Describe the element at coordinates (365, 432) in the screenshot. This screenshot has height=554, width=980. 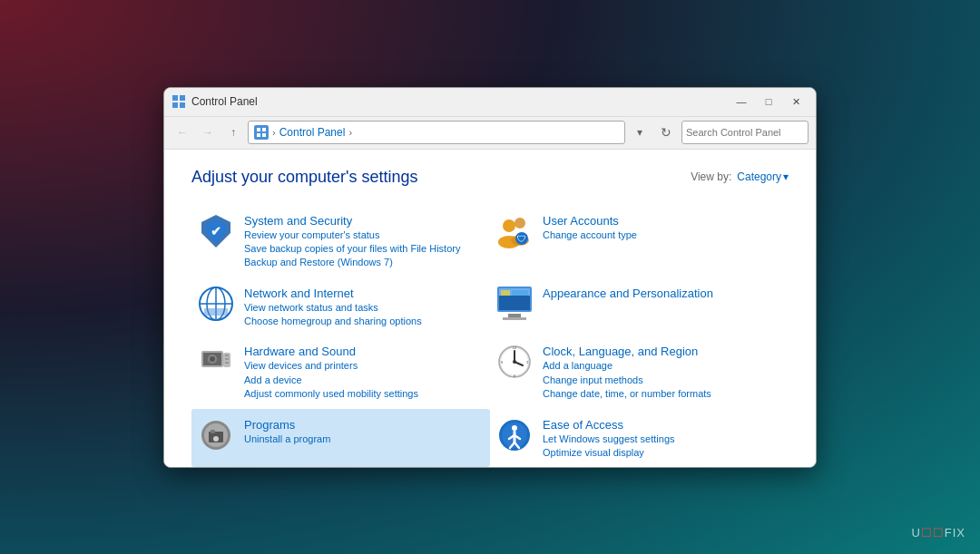
I see `programs-text: Programs Uninstall a program` at that location.